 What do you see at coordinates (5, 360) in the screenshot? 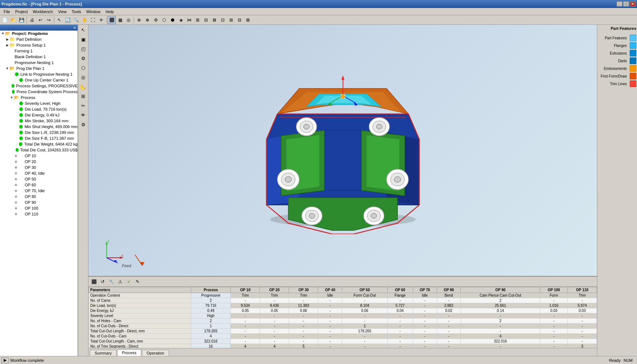
I see `status-arrow: ▶` at bounding box center [5, 360].